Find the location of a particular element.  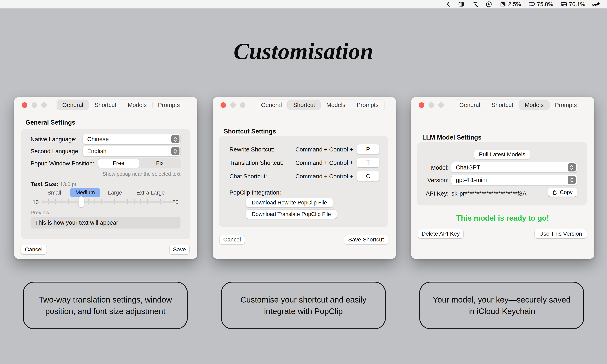

translation-shortcut-key-field: T is located at coordinates (368, 163).